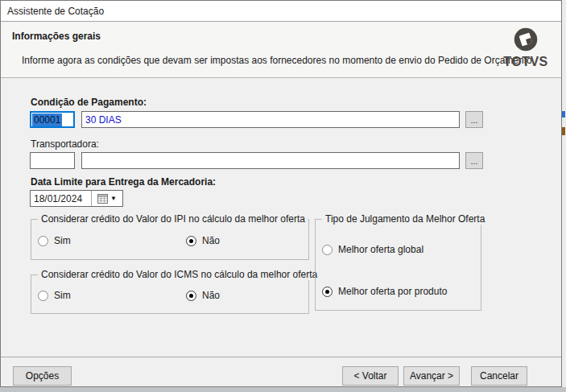 This screenshot has height=392, width=566. I want to click on background-blue-mark, so click(564, 114).